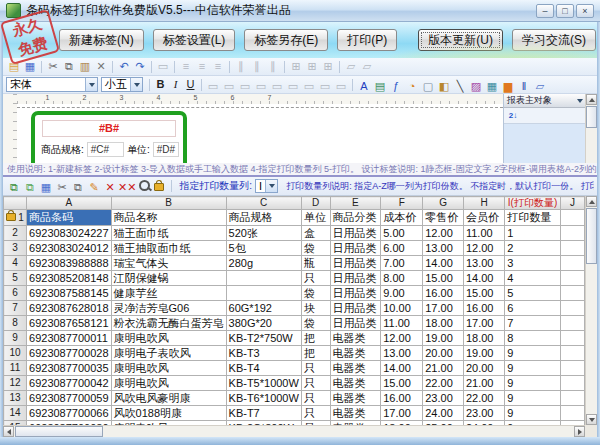 The image size is (600, 445). Describe the element at coordinates (533, 218) in the screenshot. I see `cell: 打印数量` at that location.